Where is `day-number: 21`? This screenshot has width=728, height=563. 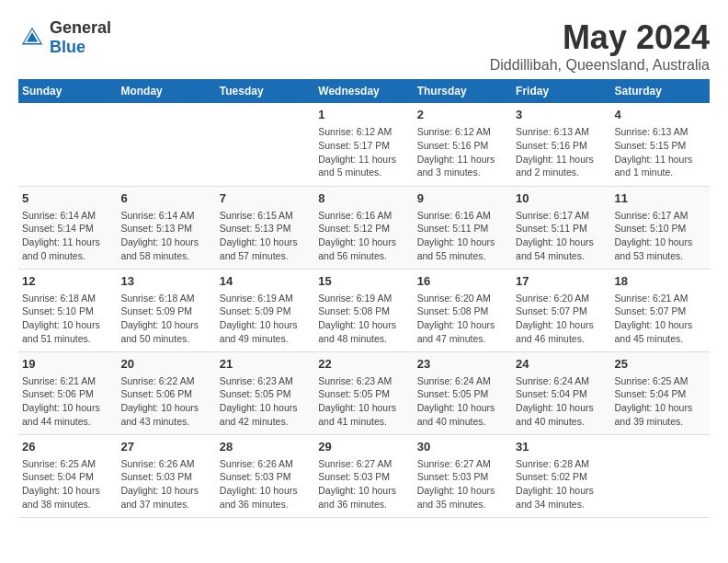
day-number: 21 is located at coordinates (265, 364).